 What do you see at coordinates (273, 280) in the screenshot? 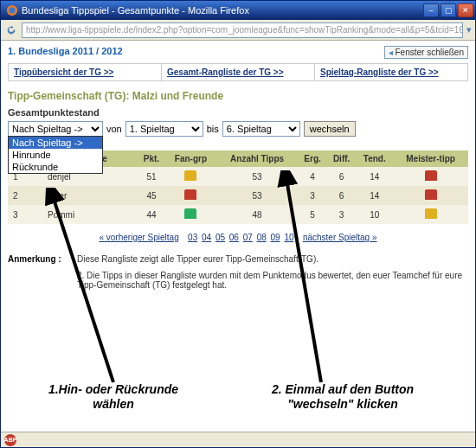
I see `note-text-2: 2. Die Tipps in dieser Rangliste wurden …` at bounding box center [273, 280].